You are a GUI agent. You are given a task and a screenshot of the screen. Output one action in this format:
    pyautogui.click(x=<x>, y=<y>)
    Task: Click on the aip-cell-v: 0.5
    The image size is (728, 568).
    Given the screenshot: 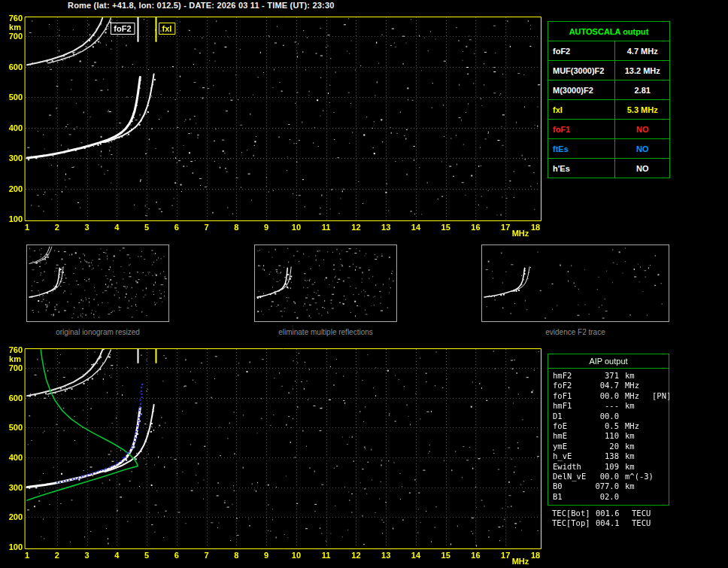 What is the action you would take?
    pyautogui.click(x=605, y=426)
    